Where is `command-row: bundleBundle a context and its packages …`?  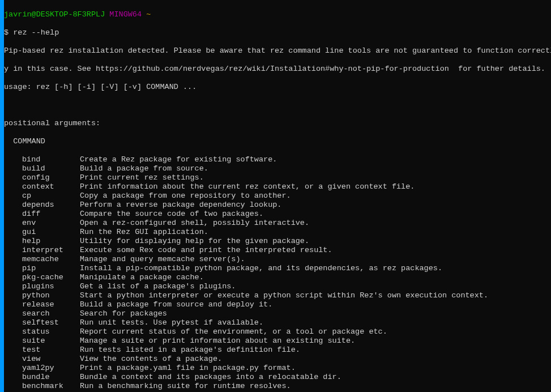
command-row: bundleBundle a context and its packages … is located at coordinates (277, 377).